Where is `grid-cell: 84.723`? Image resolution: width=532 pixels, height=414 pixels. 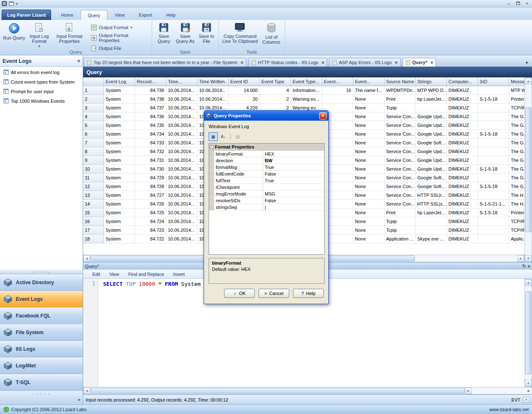 grid-cell: 84.723 is located at coordinates (150, 231).